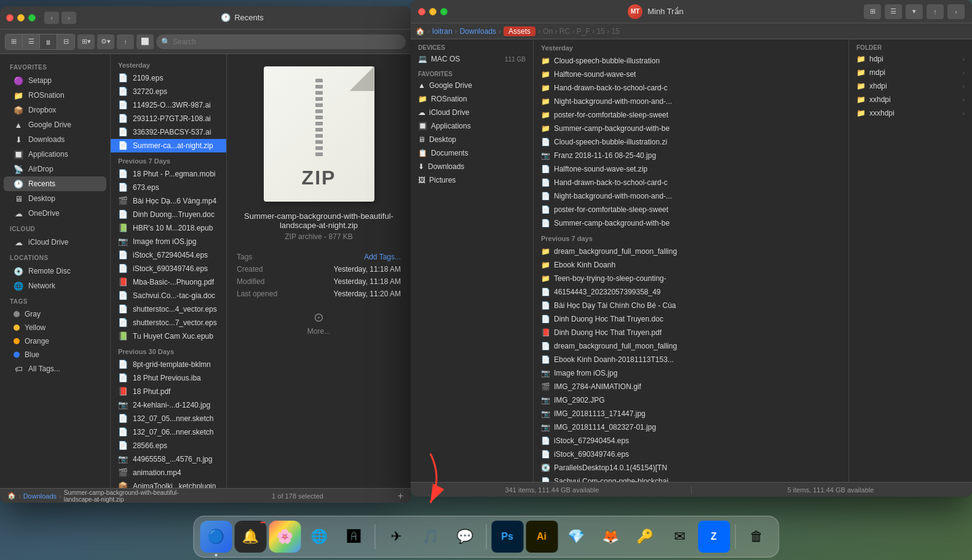 The width and height of the screenshot is (972, 560). What do you see at coordinates (576, 537) in the screenshot?
I see `dock-item-sketch: 💎` at bounding box center [576, 537].